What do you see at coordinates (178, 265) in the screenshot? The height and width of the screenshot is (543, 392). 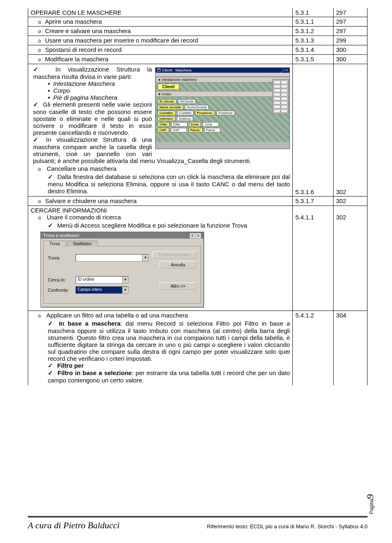 I see `btn-annulla: Annulla` at bounding box center [178, 265].